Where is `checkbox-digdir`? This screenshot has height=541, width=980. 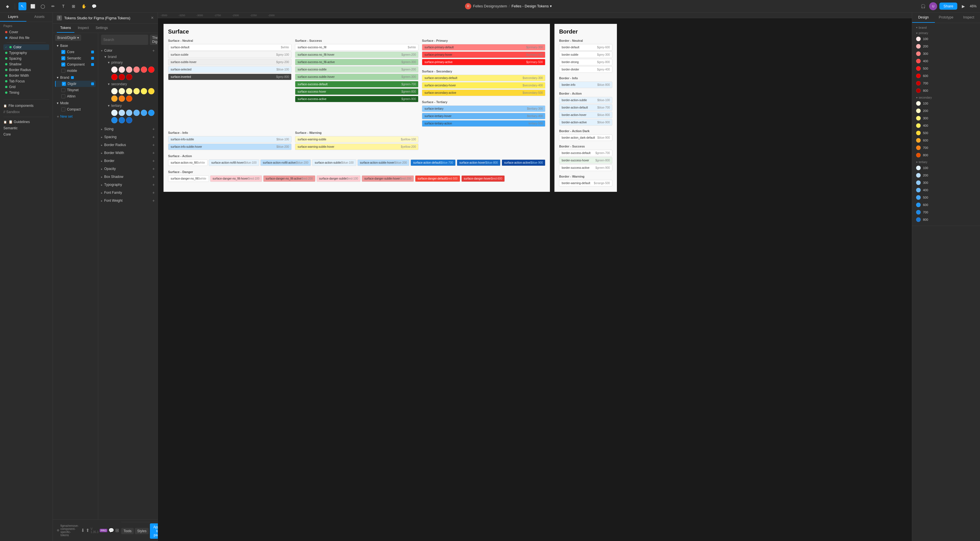
checkbox-digdir is located at coordinates (64, 84).